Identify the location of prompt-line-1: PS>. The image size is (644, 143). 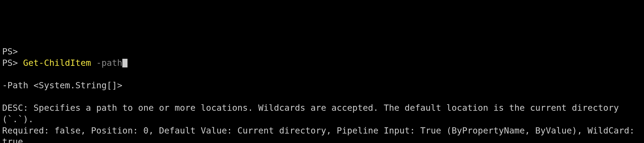
(322, 52).